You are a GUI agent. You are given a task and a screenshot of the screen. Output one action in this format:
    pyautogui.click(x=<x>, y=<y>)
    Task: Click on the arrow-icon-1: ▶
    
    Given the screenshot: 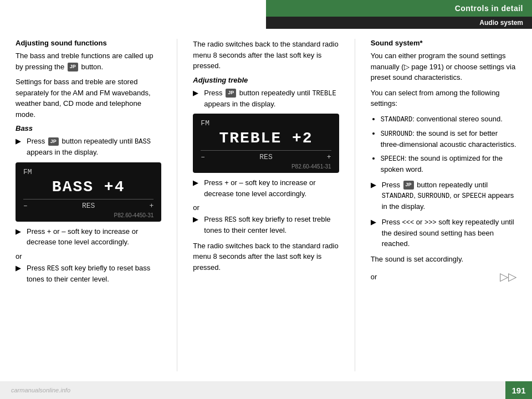 What is the action you would take?
    pyautogui.click(x=20, y=147)
    